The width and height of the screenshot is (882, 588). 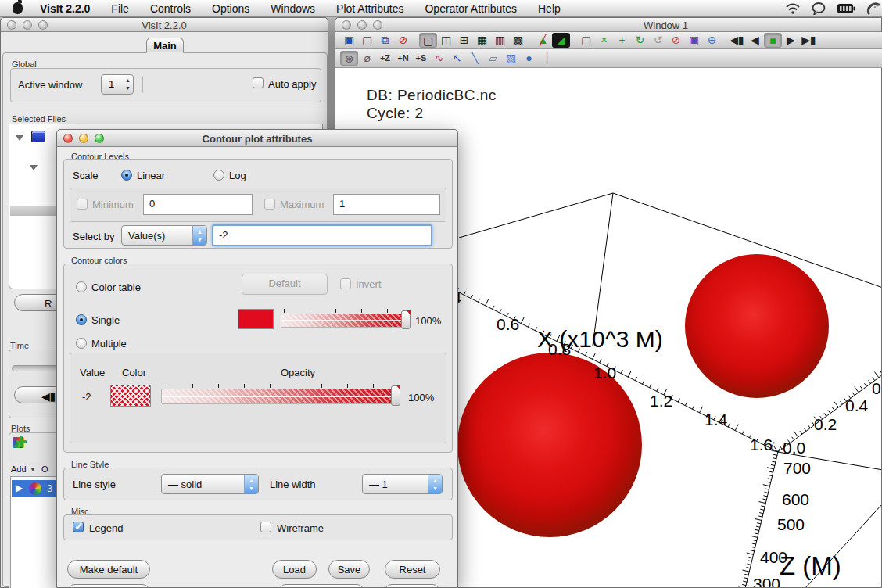 What do you see at coordinates (349, 58) in the screenshot?
I see `navigate-mode-icon: ⊛` at bounding box center [349, 58].